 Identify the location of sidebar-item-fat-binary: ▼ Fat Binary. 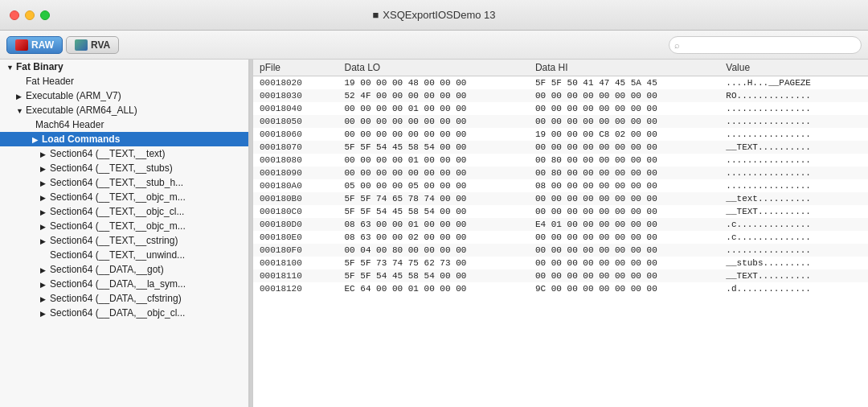
(124, 67).